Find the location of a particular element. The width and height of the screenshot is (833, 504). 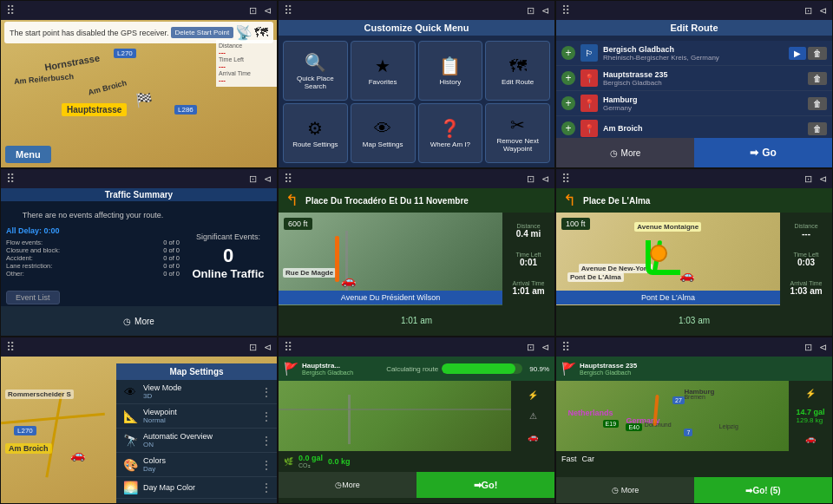

destination-icon-1: 📍 is located at coordinates (589, 78).